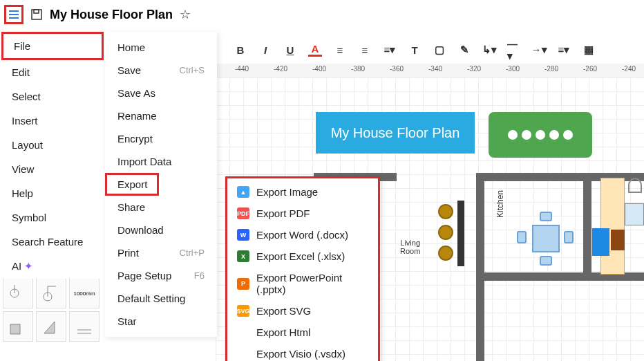 The width and height of the screenshot is (644, 361). Describe the element at coordinates (53, 242) in the screenshot. I see `menu-search-feature: Search Feature` at that location.